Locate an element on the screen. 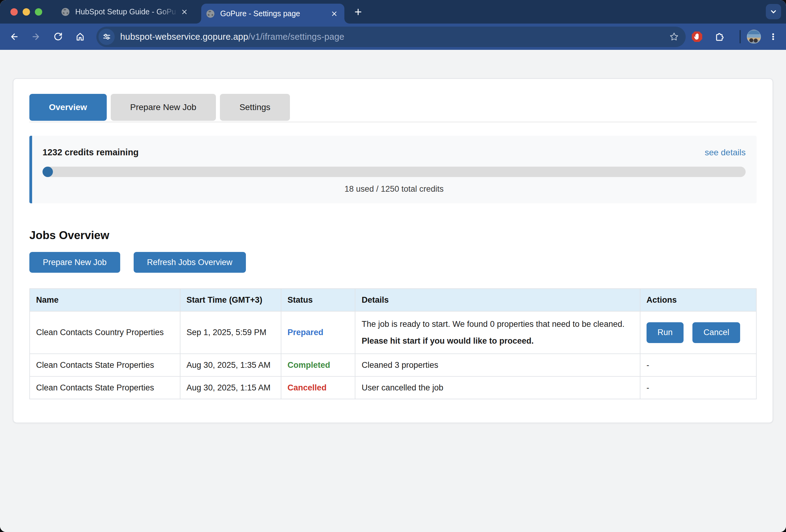  job-details: User cancelled the job is located at coordinates (498, 388).